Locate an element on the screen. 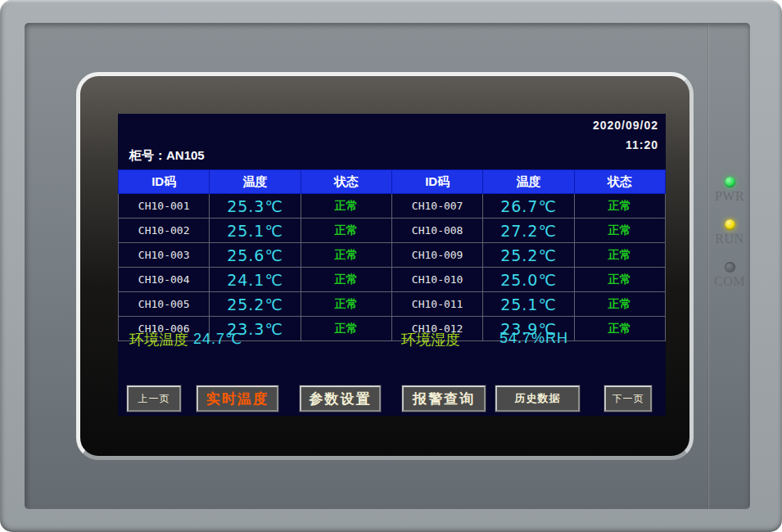 Image resolution: width=782 pixels, height=532 pixels. com-led-label: COM is located at coordinates (730, 282).